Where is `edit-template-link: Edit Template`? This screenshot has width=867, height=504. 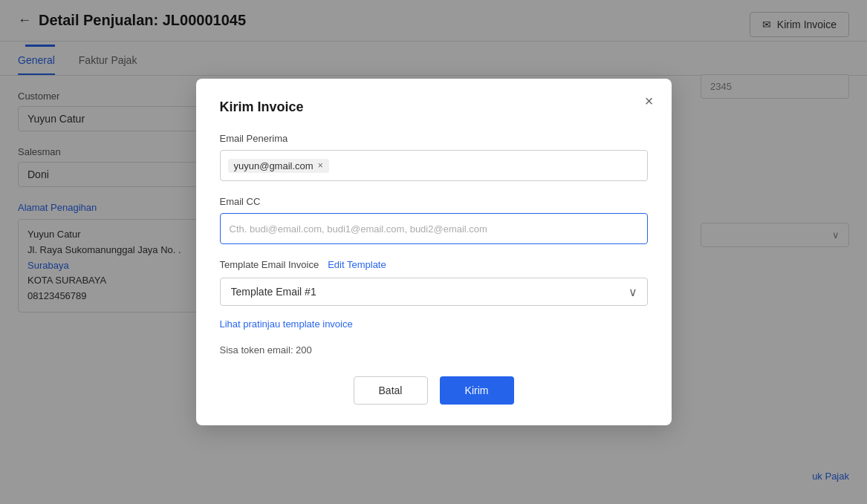
edit-template-link: Edit Template is located at coordinates (357, 264).